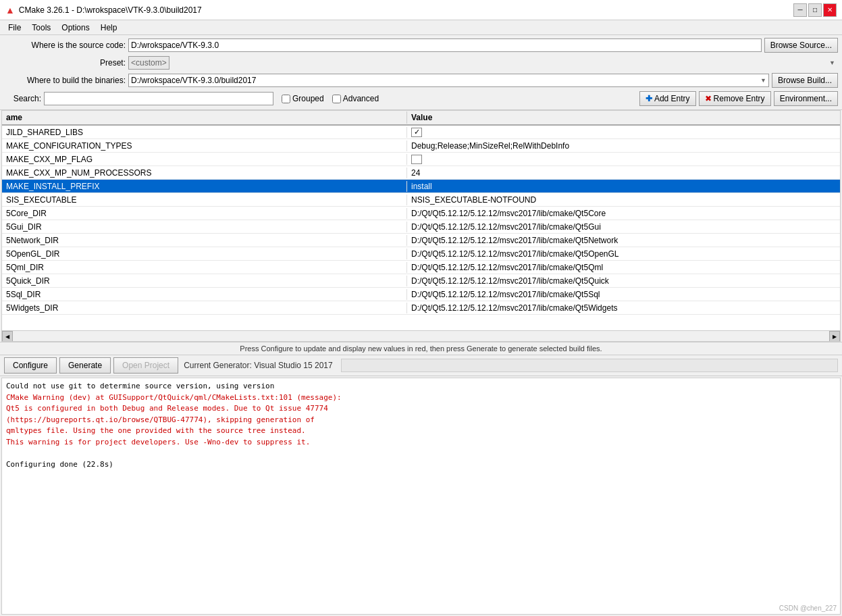 The image size is (842, 616). I want to click on title-bar: ▲ CMake 3.26.1 - D:\wrokspace\VTK-9.3.0\…, so click(421, 10).